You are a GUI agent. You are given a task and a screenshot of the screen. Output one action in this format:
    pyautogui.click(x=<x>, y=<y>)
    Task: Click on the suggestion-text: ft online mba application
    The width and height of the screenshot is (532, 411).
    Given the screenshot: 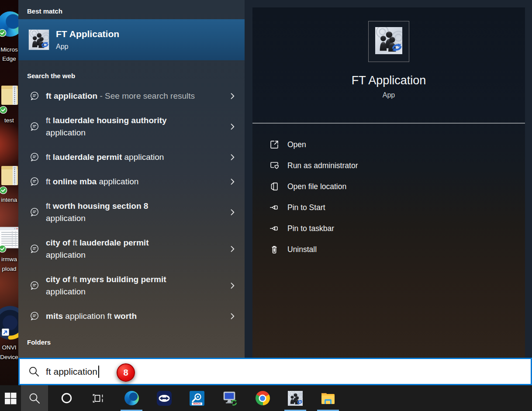 What is the action you would take?
    pyautogui.click(x=135, y=182)
    